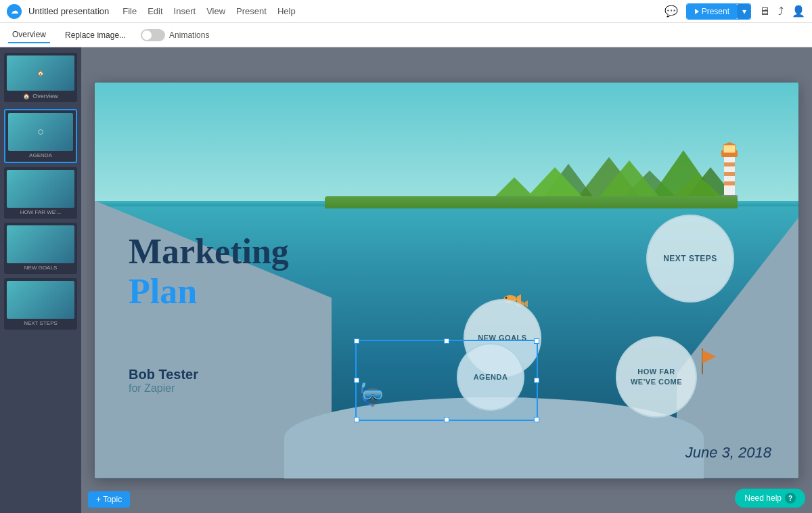 This screenshot has width=812, height=513. I want to click on thumb-img-overview: 🏠, so click(41, 73).